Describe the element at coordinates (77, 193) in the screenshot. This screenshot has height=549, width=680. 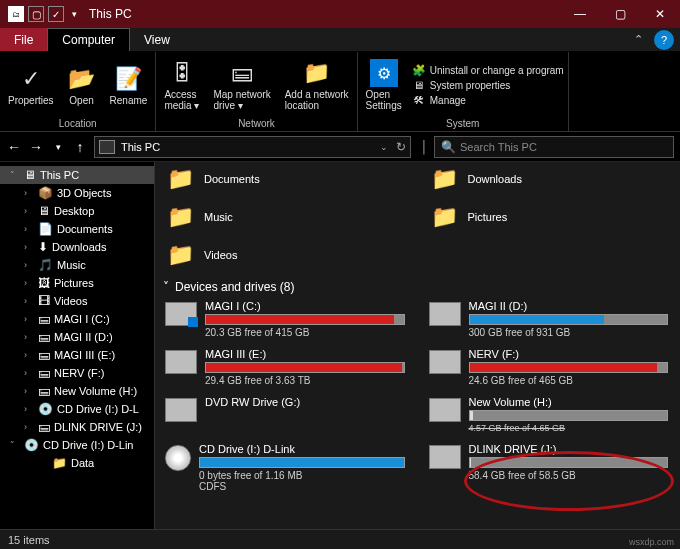
I see `tree-item: ›📦3D Objects` at that location.